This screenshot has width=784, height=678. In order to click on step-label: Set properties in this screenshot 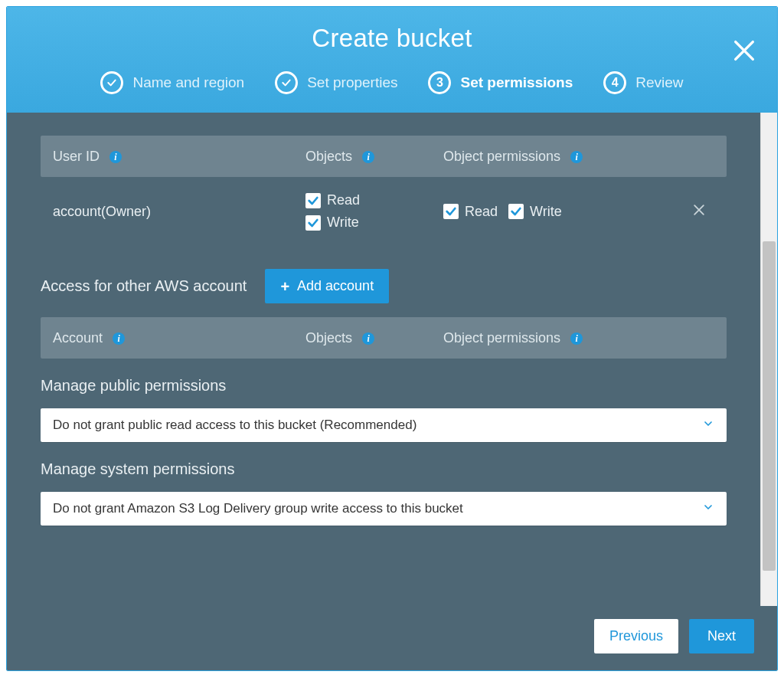, I will do `click(352, 83)`.